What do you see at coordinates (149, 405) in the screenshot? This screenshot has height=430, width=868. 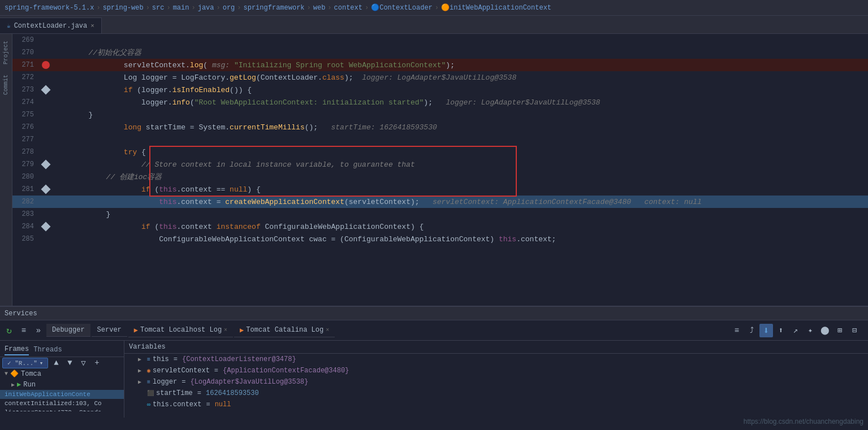 I see `var-icon-context: ∞` at bounding box center [149, 405].